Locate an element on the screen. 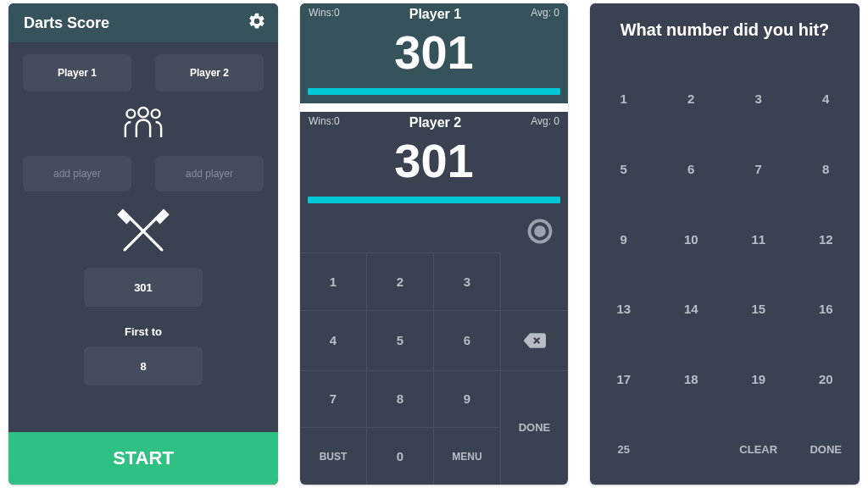  hit-20: 20 is located at coordinates (826, 380).